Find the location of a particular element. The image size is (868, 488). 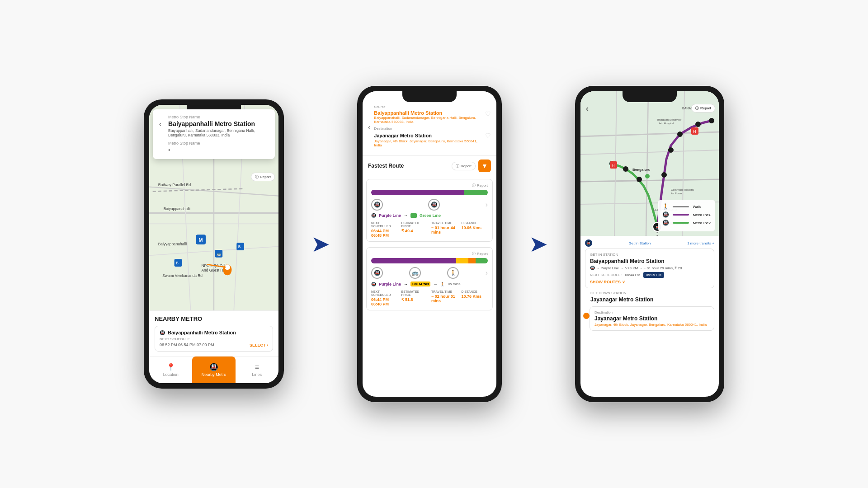

phone2-source-label: Source is located at coordinates (432, 107).